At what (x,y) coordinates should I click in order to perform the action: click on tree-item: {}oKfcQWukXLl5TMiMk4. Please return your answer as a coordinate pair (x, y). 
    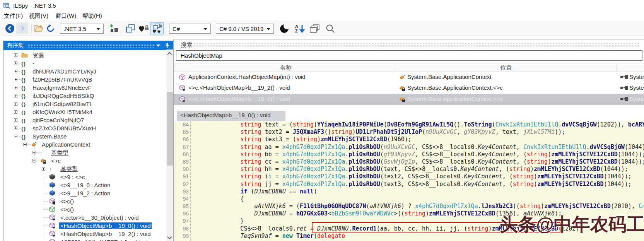
    Looking at the image, I should click on (85, 112).